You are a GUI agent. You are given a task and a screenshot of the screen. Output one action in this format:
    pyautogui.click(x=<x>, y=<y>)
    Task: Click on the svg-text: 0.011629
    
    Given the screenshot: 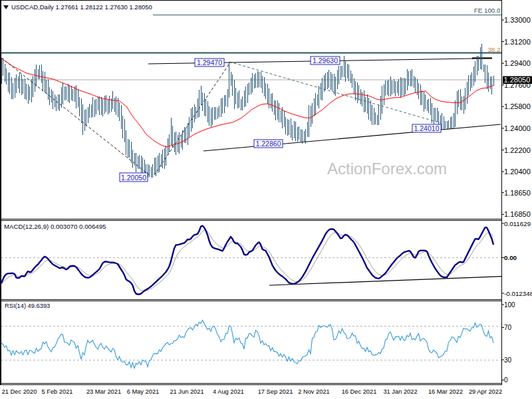 What is the action you would take?
    pyautogui.click(x=517, y=223)
    